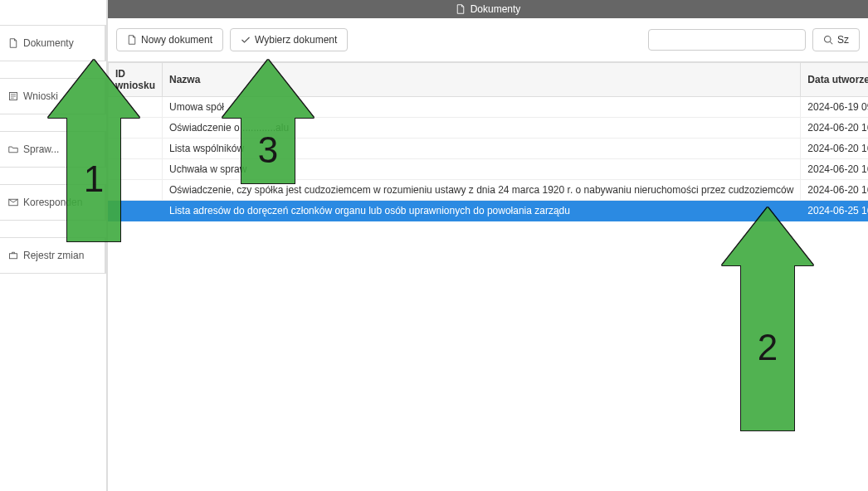 Image resolution: width=868 pixels, height=491 pixels. Describe the element at coordinates (13, 202) in the screenshot. I see `mail-icon` at that location.